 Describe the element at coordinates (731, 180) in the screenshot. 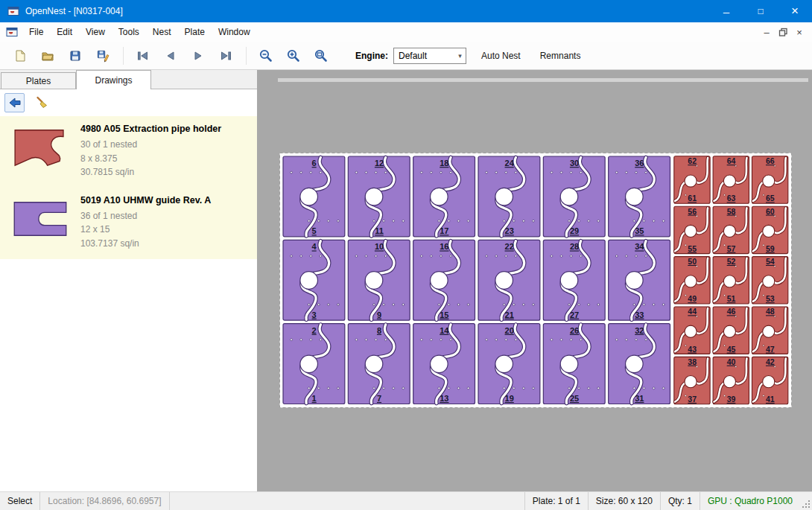

I see `nested-part-pair: 6463` at that location.